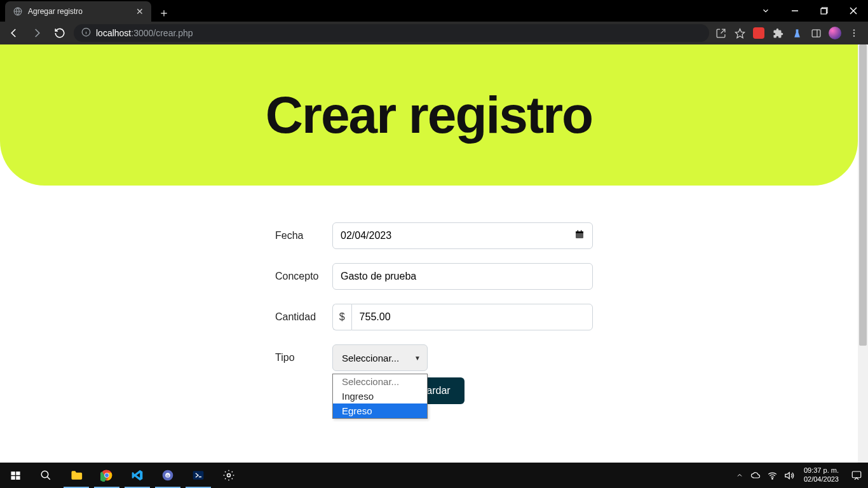 This screenshot has height=488, width=868. What do you see at coordinates (304, 358) in the screenshot?
I see `label-tipo: Tipo` at bounding box center [304, 358].